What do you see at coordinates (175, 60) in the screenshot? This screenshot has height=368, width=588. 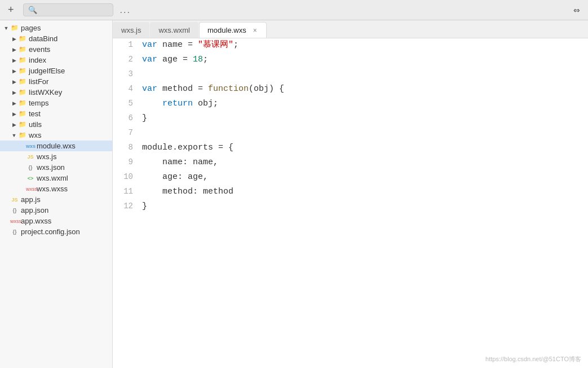 I see `code-token-plain: age =` at bounding box center [175, 60].